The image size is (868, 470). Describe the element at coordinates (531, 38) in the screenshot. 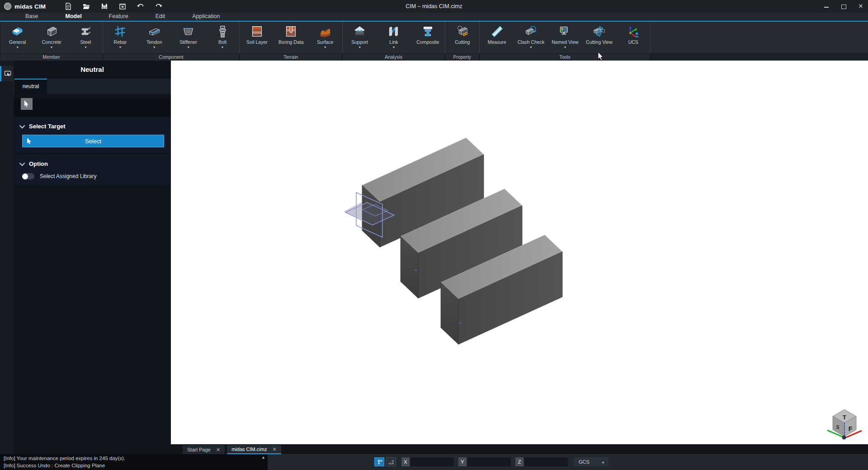

I see `ribbon-item-clash-check: Clash Check▼` at that location.